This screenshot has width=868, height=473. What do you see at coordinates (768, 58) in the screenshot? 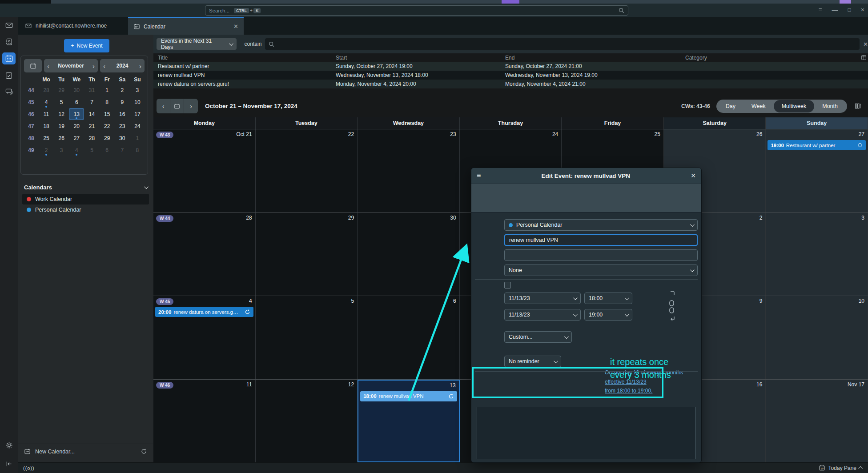
I see `column-header: Category` at bounding box center [768, 58].